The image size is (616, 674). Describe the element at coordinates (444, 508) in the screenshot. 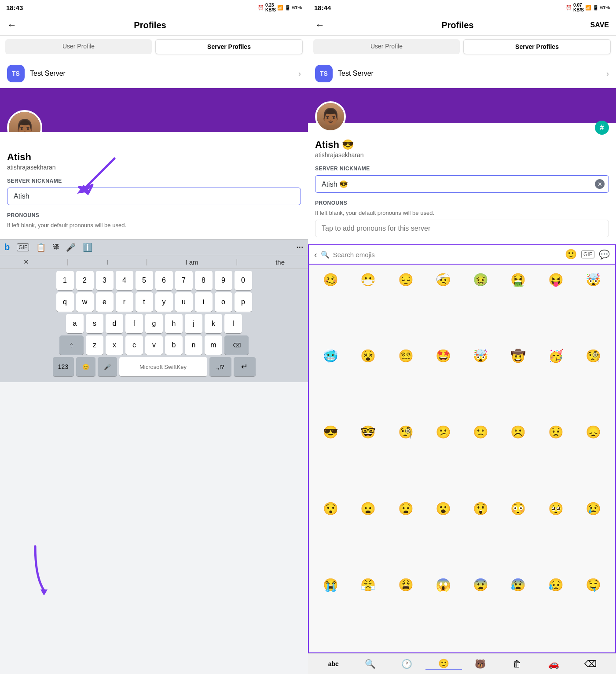

I see `emoji-28: 😮` at that location.